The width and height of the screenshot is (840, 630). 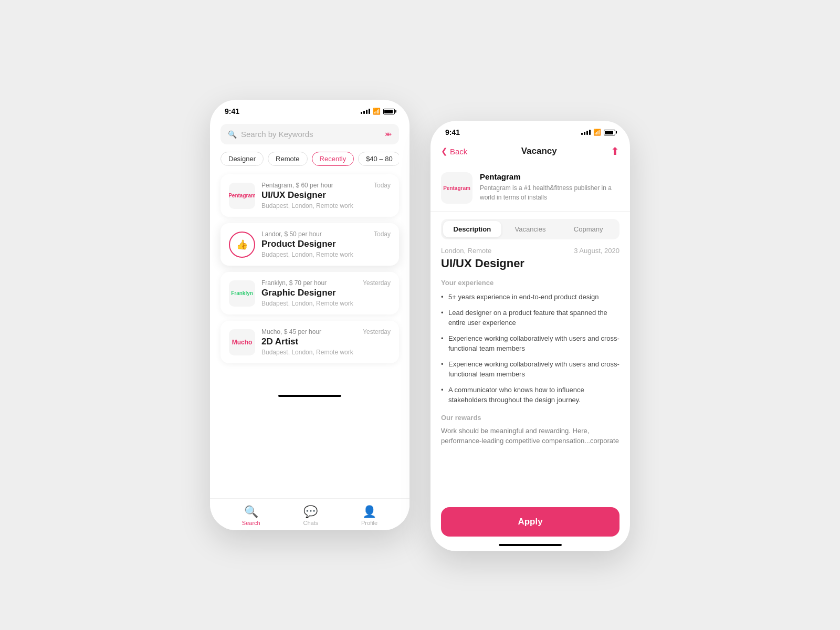 I want to click on status-icons-left: 📶, so click(x=378, y=111).